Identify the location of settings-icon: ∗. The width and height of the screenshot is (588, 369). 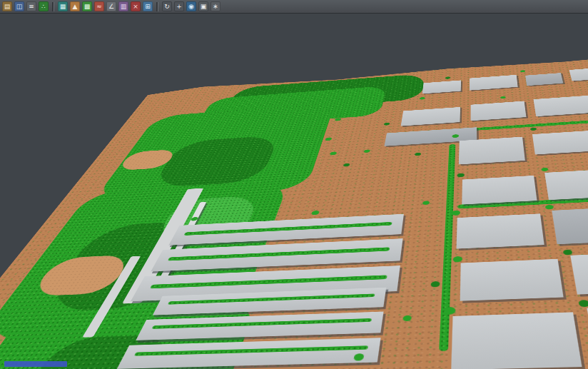
(216, 6).